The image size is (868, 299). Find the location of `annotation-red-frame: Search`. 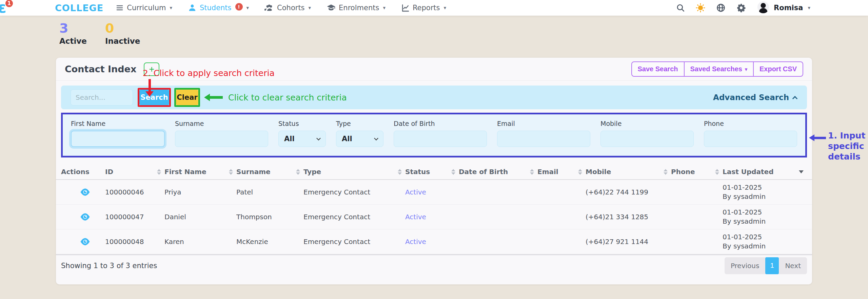

annotation-red-frame: Search is located at coordinates (154, 97).